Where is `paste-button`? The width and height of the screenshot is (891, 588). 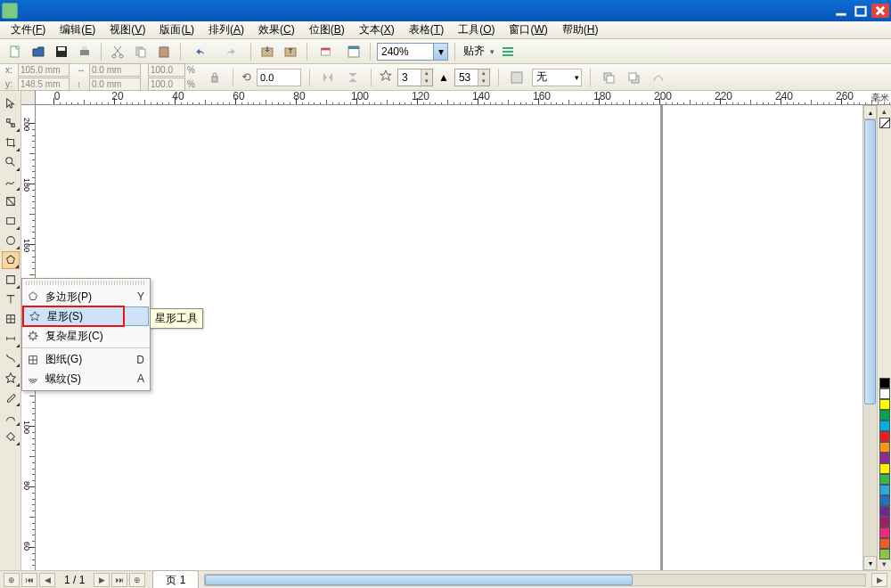
paste-button is located at coordinates (164, 52).